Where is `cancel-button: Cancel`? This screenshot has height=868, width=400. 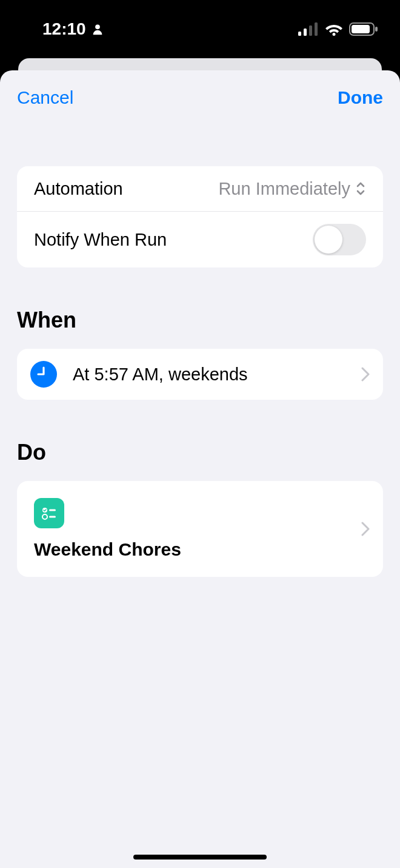 cancel-button: Cancel is located at coordinates (45, 98).